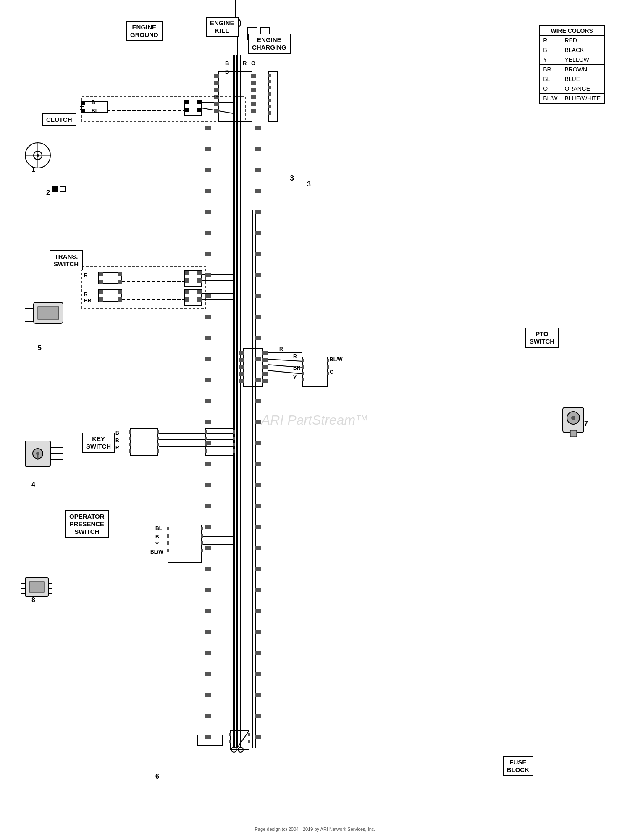 The width and height of the screenshot is (630, 840). I want to click on wire-label-r1: R, so click(245, 63).